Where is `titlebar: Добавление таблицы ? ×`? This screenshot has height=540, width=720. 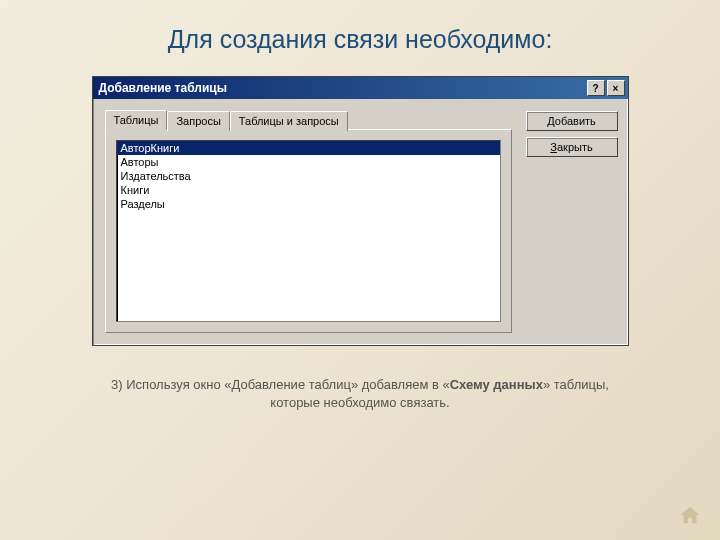
titlebar: Добавление таблицы ? × is located at coordinates (360, 88).